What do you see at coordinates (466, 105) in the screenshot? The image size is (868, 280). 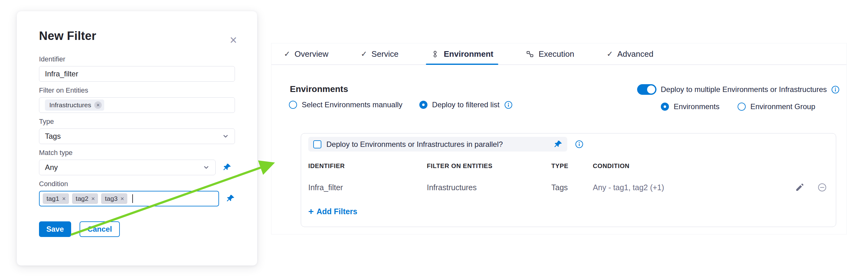 I see `radio-deploy-filtered-list: Deploy to filtered list` at bounding box center [466, 105].